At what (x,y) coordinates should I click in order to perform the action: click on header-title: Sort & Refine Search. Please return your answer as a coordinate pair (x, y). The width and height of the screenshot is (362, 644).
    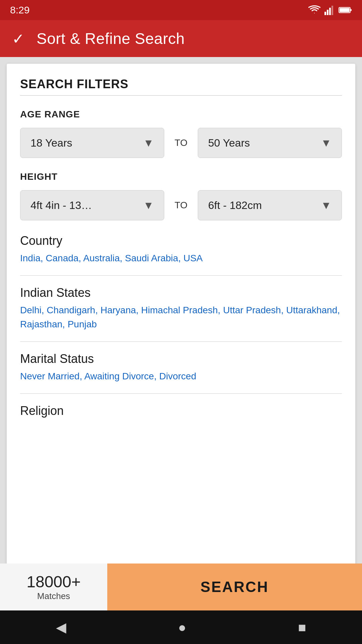
    Looking at the image, I should click on (111, 39).